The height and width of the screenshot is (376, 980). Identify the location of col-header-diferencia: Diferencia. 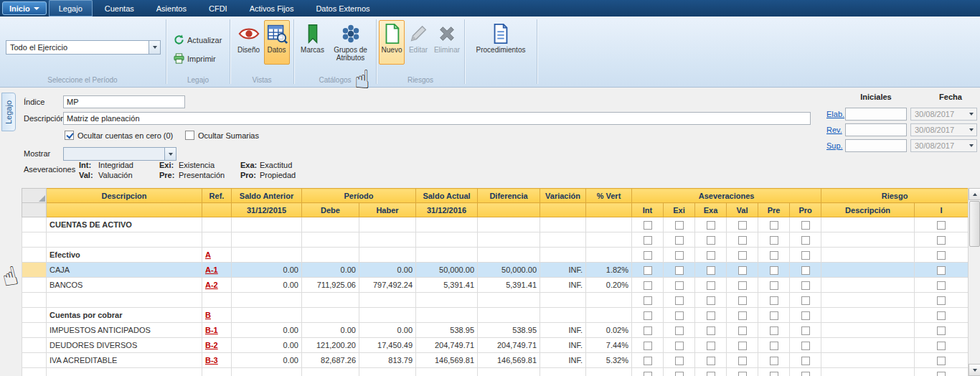
(509, 196).